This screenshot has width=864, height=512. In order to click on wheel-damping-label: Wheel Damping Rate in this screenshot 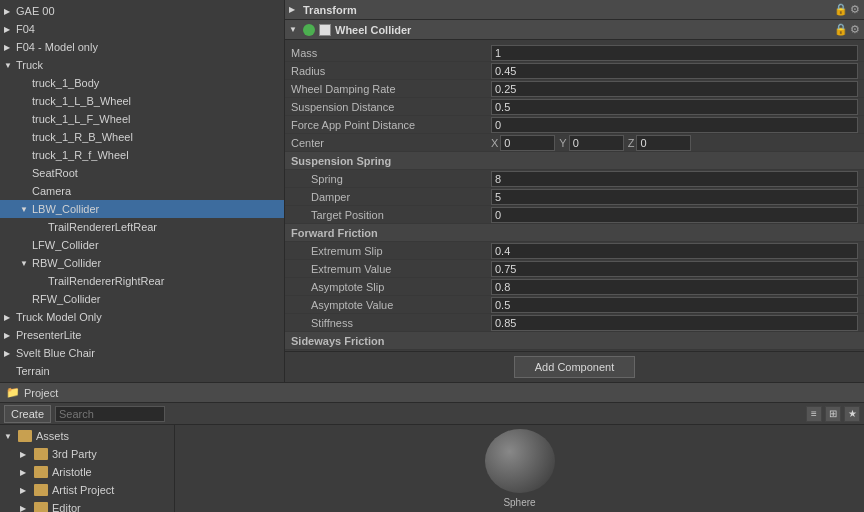, I will do `click(391, 89)`.